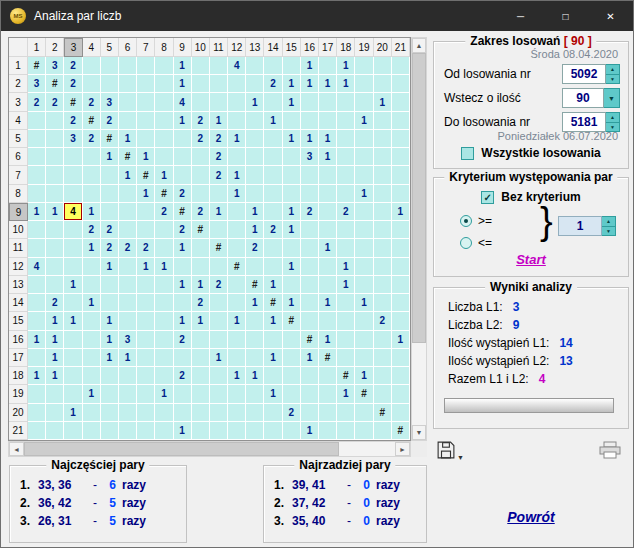 This screenshot has height=548, width=634. I want to click on count-spin-down-icon: ▼, so click(608, 231).